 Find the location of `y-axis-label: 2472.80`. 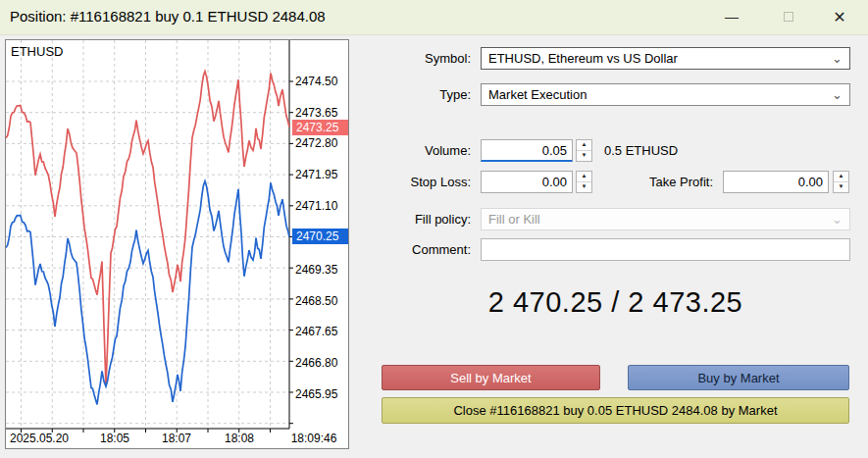

y-axis-label: 2472.80 is located at coordinates (322, 144).